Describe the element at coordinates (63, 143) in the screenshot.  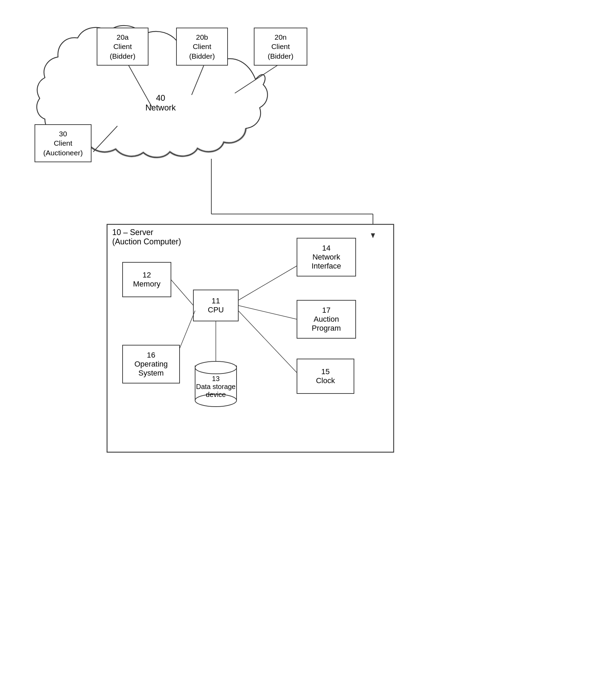
I see `client-30: 30 Client (Auctioneer)` at that location.